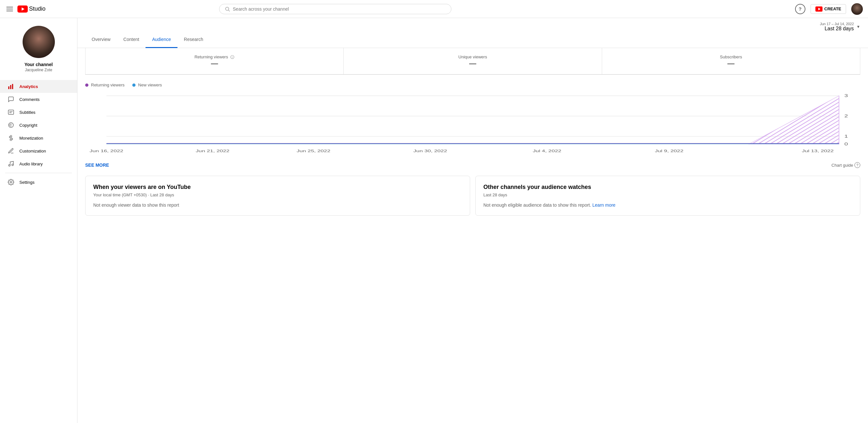  What do you see at coordinates (131, 40) in the screenshot?
I see `tab-content: Content` at bounding box center [131, 40].